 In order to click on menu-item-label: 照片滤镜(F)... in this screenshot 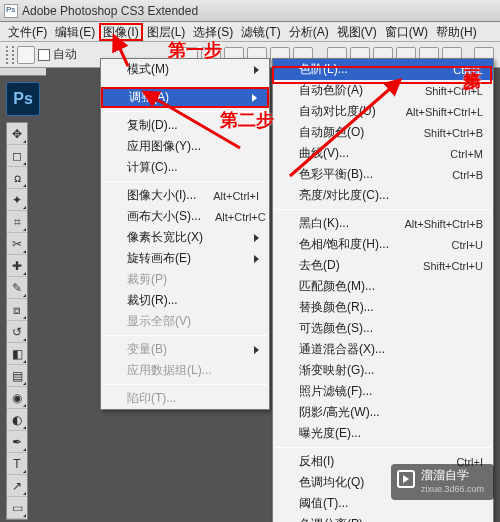, I will do `click(336, 392)`.